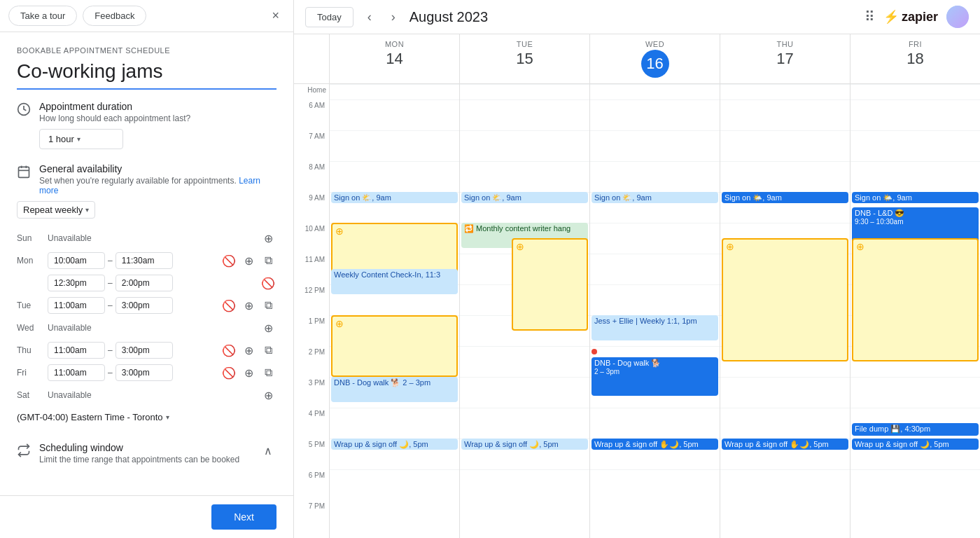 This screenshot has height=538, width=980. Describe the element at coordinates (891, 17) in the screenshot. I see `zapier-z: ⚡` at that location.